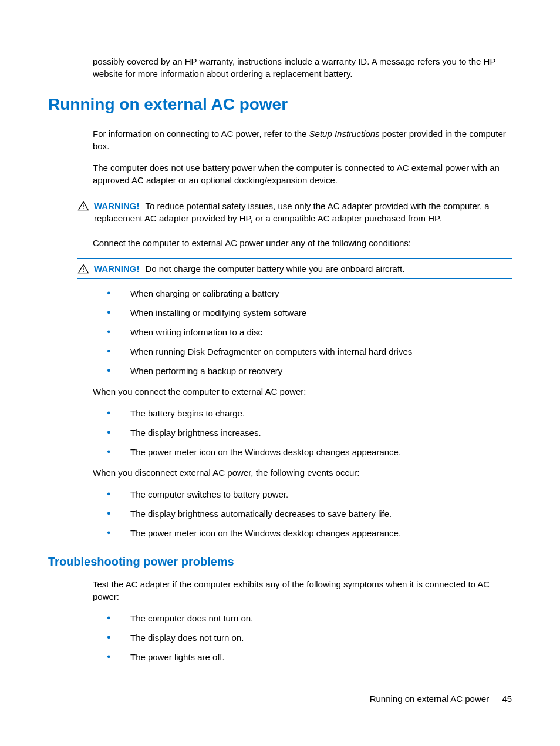 The width and height of the screenshot is (560, 746). What do you see at coordinates (302, 140) in the screenshot?
I see `body-paragraph: For information on connecting to AC powe…` at bounding box center [302, 140].